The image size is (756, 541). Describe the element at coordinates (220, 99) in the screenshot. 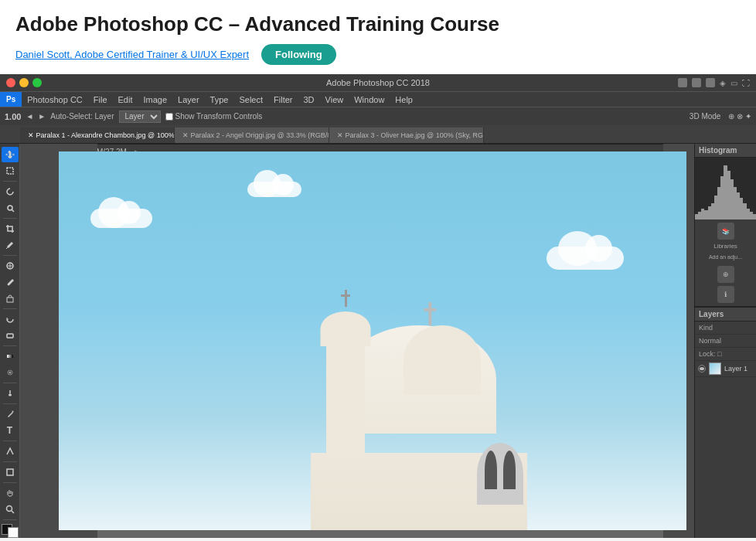

I see `menu-type: Type` at that location.